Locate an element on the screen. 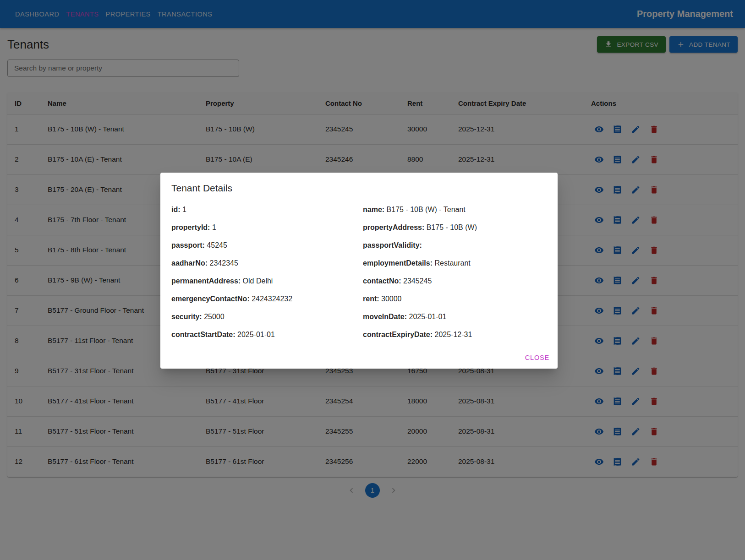 The height and width of the screenshot is (560, 745). modal-field-name: name: B175 - 10B (W) - Tenant is located at coordinates (455, 210).